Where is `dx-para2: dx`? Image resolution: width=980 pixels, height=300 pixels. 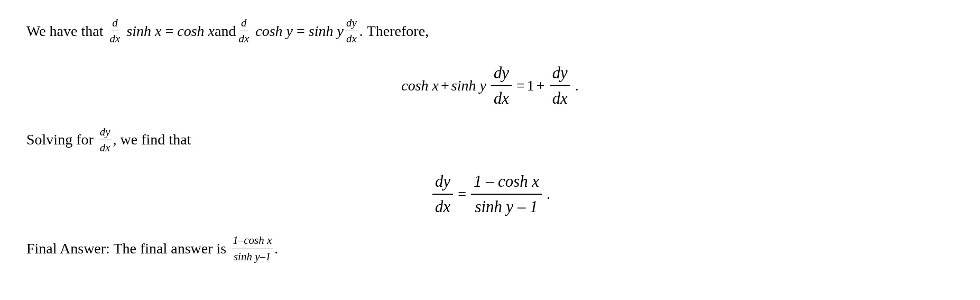 dx-para2: dx is located at coordinates (105, 148).